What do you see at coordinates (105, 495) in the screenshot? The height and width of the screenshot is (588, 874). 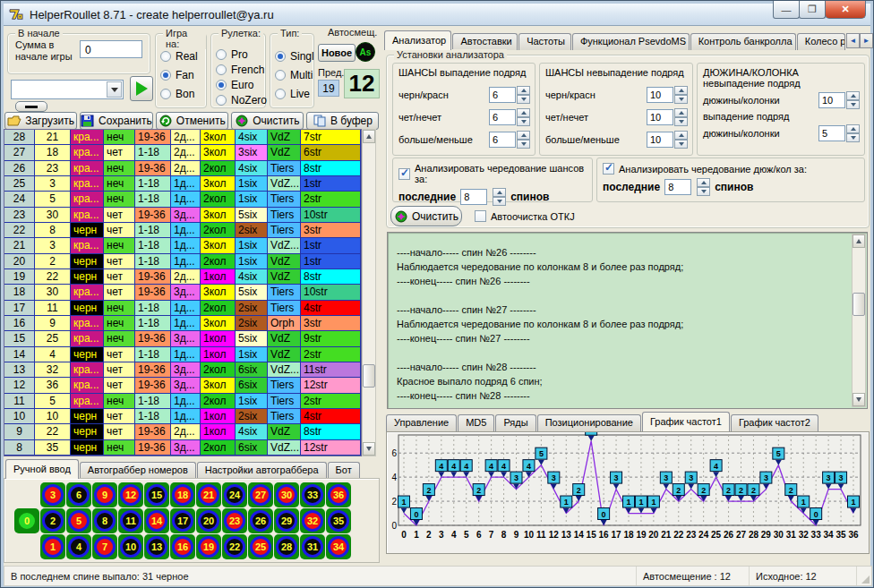 I see `number-button-9: 9` at bounding box center [105, 495].